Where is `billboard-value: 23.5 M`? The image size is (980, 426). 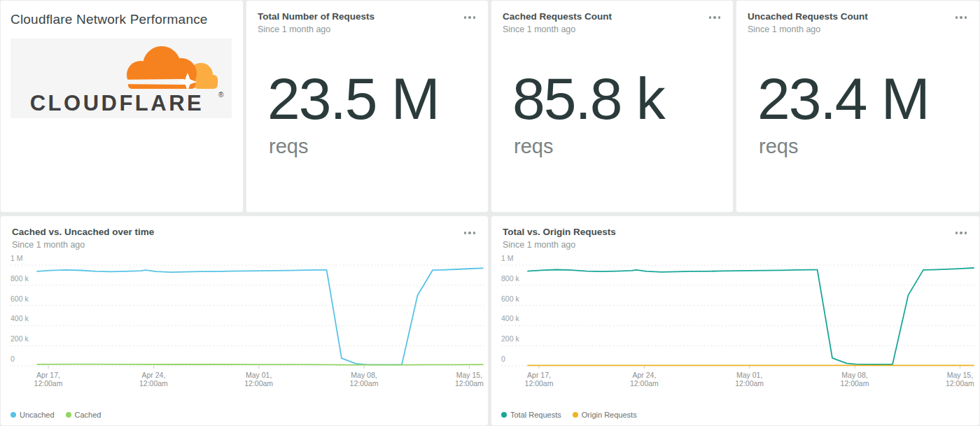 billboard-value: 23.5 M is located at coordinates (378, 99).